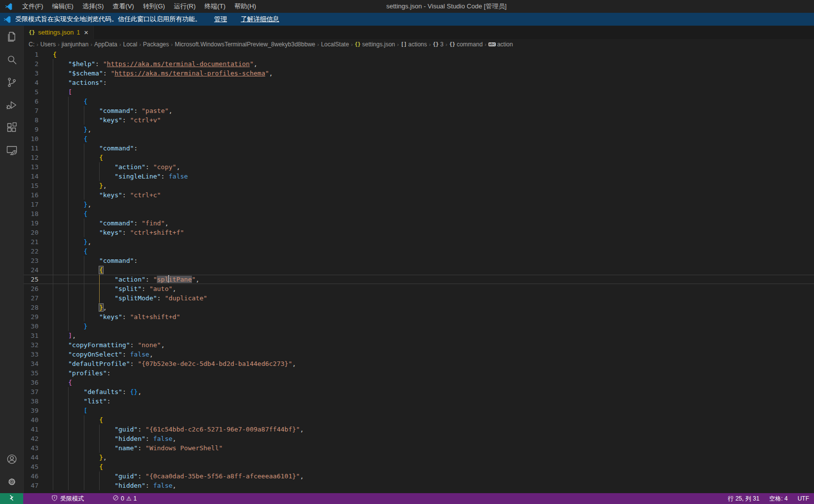  Describe the element at coordinates (75, 44) in the screenshot. I see `breadcrumb-item-jianjunhan: jianjunhan` at that location.